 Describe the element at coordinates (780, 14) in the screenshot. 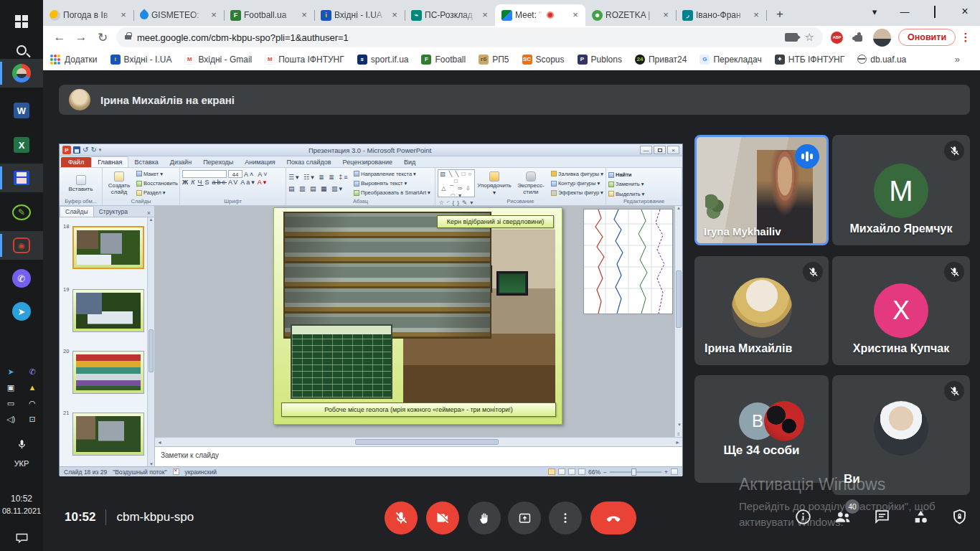

I see `new-tab-button: +` at that location.